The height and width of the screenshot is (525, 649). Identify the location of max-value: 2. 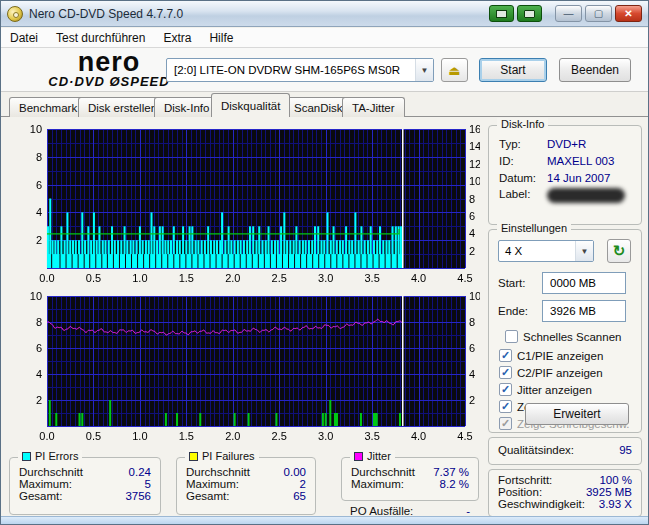
(303, 484).